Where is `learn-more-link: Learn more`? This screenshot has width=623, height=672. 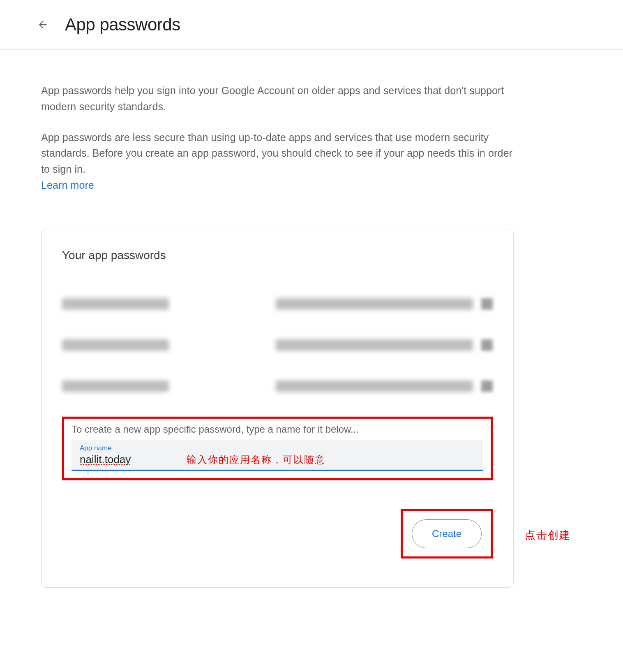
learn-more-link: Learn more is located at coordinates (67, 185).